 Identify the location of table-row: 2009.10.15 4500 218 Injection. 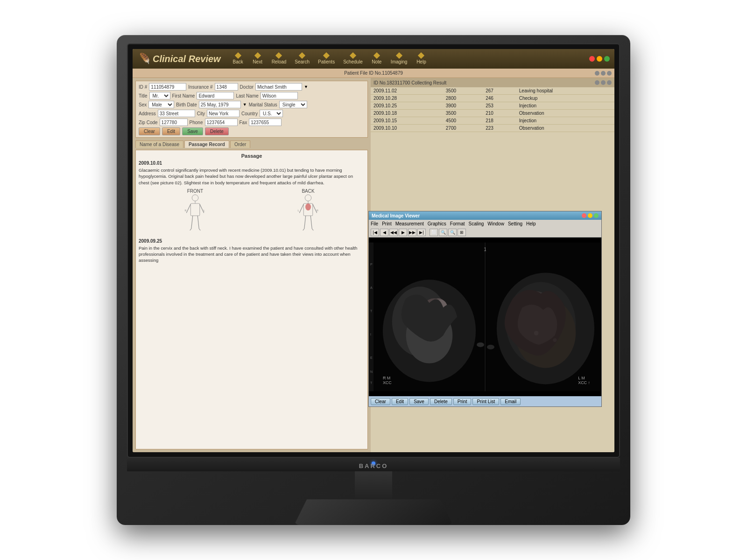
(493, 121).